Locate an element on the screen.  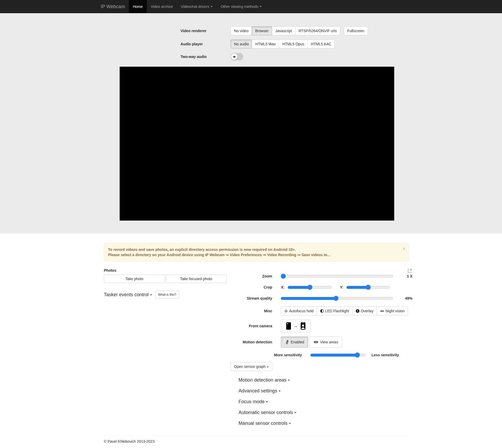
tasker-events-control-link: Tasker events control is located at coordinates (128, 295).